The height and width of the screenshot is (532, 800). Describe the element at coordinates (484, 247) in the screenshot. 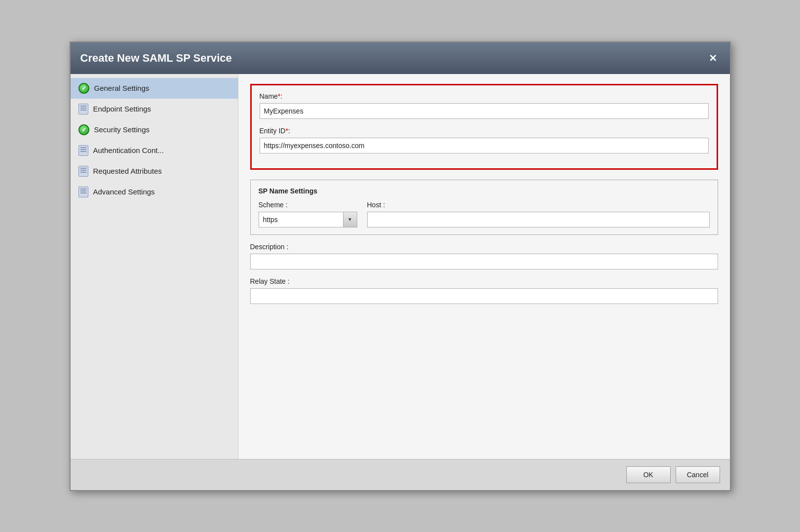

I see `description-label: Description :` at that location.